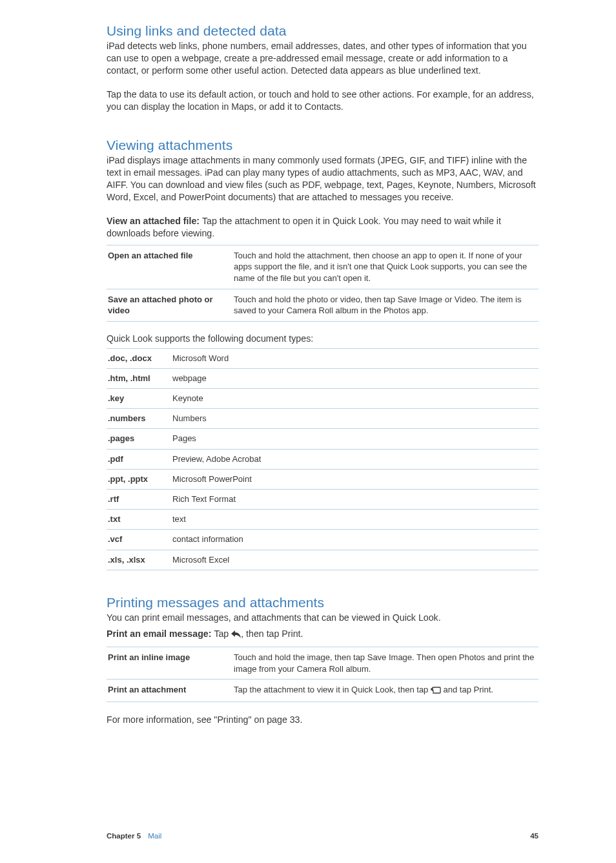  I want to click on section-heading-links: Using links and detected data, so click(323, 31).